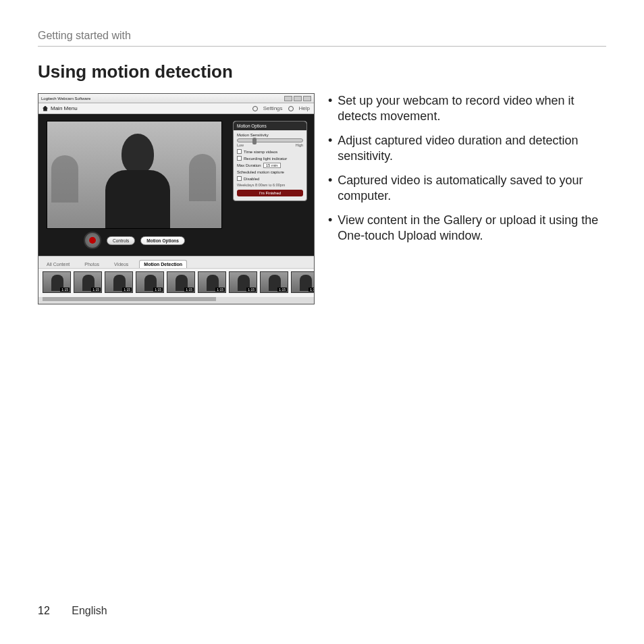  What do you see at coordinates (270, 161) in the screenshot?
I see `motion-options-panel: Motion Options Motion Sensitivity Low Hi…` at bounding box center [270, 161].